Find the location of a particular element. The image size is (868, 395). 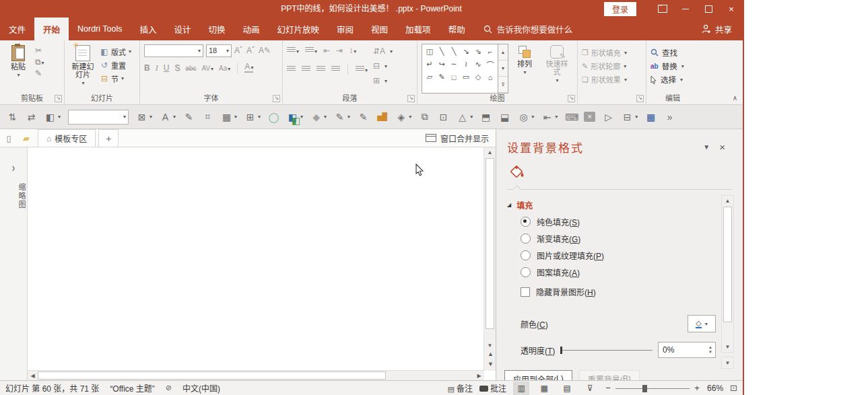

table-tool-icon: ⊟▾ is located at coordinates (630, 117).